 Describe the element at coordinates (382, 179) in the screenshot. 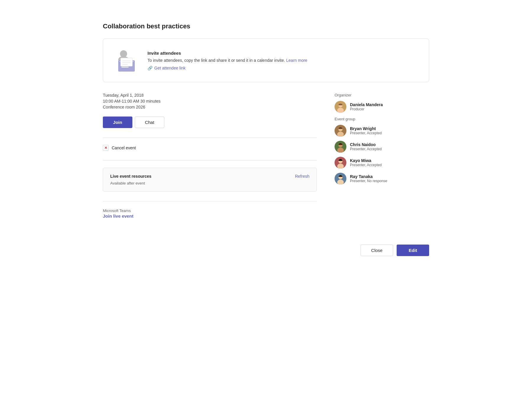

I see `member-row-3: Ray Tanaka Presenter, No response` at that location.